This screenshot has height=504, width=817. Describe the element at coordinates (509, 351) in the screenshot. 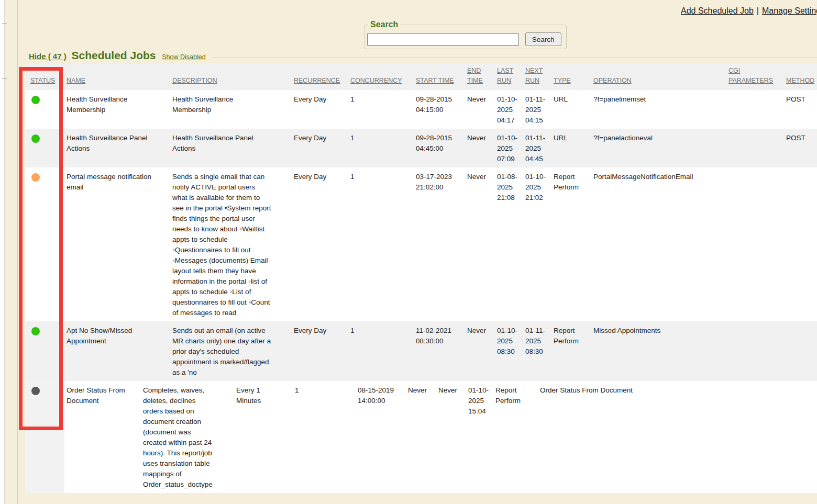

I see `cell-last_run: 01-10-2025 08:30` at that location.